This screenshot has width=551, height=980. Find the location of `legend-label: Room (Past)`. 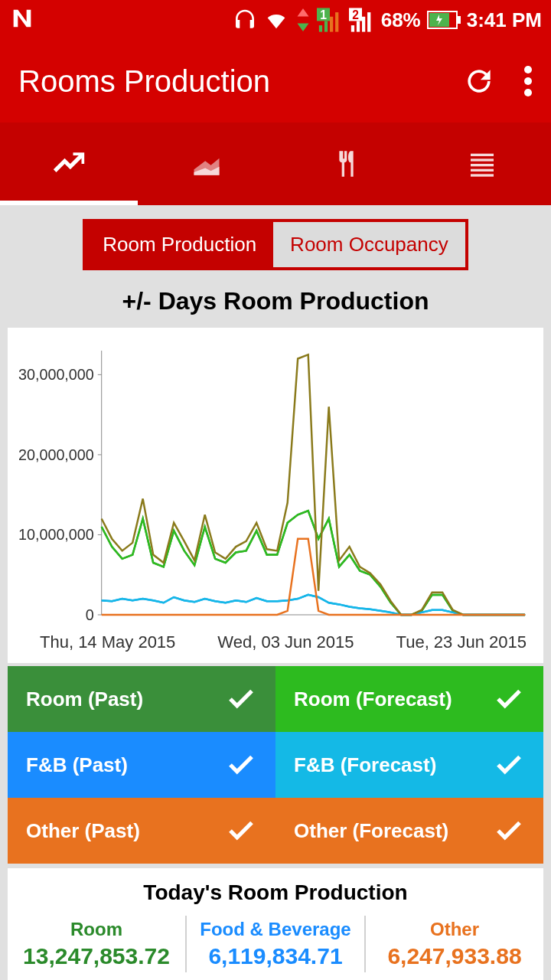

legend-label: Room (Past) is located at coordinates (84, 700).